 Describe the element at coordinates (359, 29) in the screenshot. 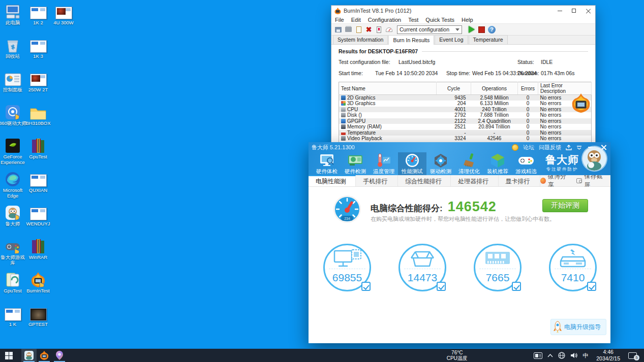

I see `clipboard-icon` at that location.